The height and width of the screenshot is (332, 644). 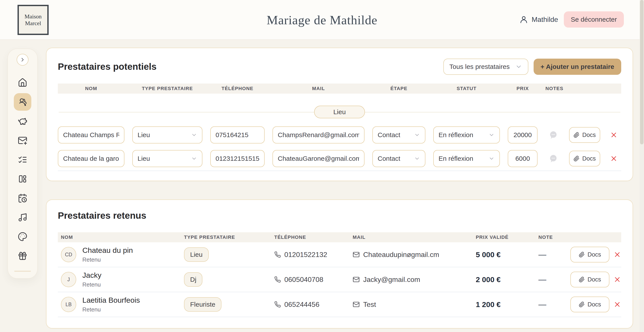 What do you see at coordinates (507, 255) in the screenshot?
I see `validated-price: 5 000 €` at bounding box center [507, 255].